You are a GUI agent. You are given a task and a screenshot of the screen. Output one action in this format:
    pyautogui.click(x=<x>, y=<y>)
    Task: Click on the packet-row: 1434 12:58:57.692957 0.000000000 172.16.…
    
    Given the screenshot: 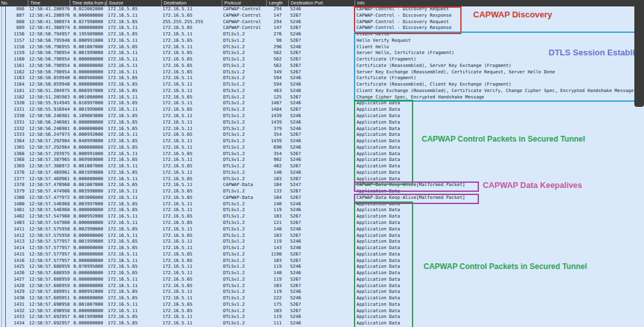 What is the action you would take?
    pyautogui.click(x=322, y=324)
    